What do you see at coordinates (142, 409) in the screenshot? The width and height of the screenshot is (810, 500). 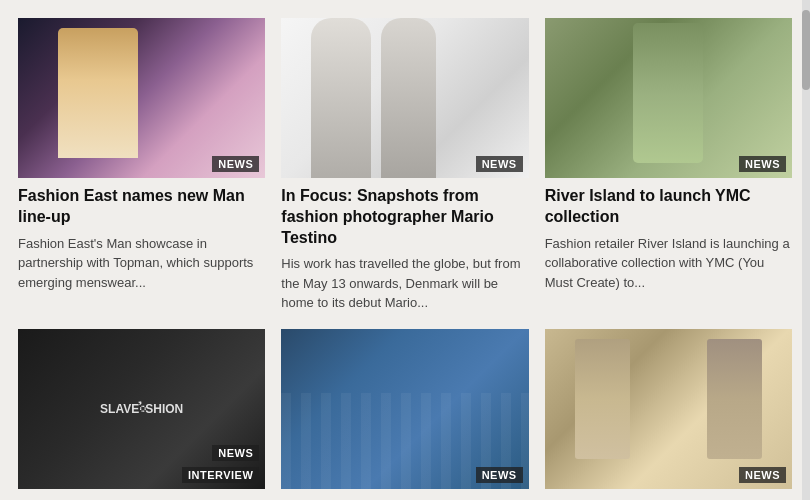 I see `card-slave-fashion: NEWS INTERVIEW` at bounding box center [142, 409].